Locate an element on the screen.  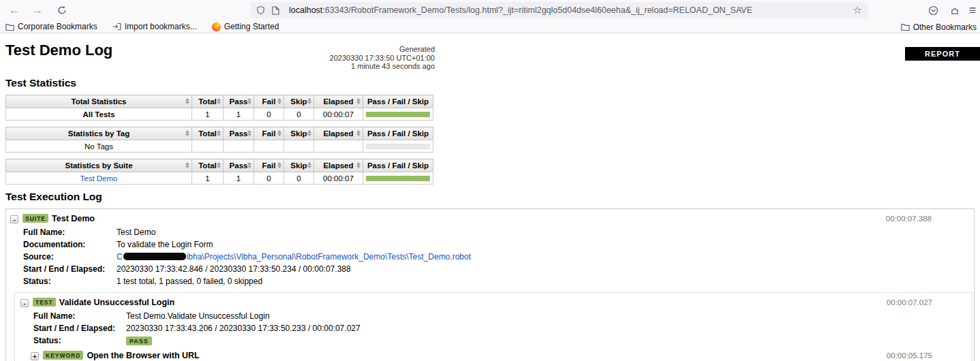
col-fail: Fail is located at coordinates (269, 102).